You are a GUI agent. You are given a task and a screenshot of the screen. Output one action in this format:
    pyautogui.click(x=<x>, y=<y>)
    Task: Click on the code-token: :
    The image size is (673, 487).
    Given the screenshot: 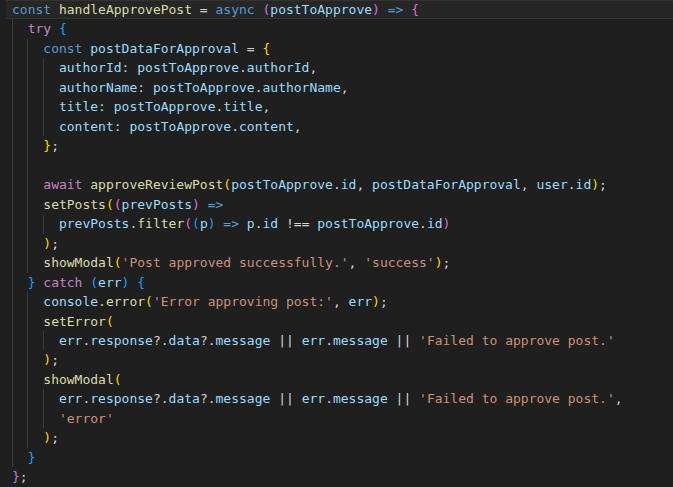 What is the action you would take?
    pyautogui.click(x=102, y=106)
    